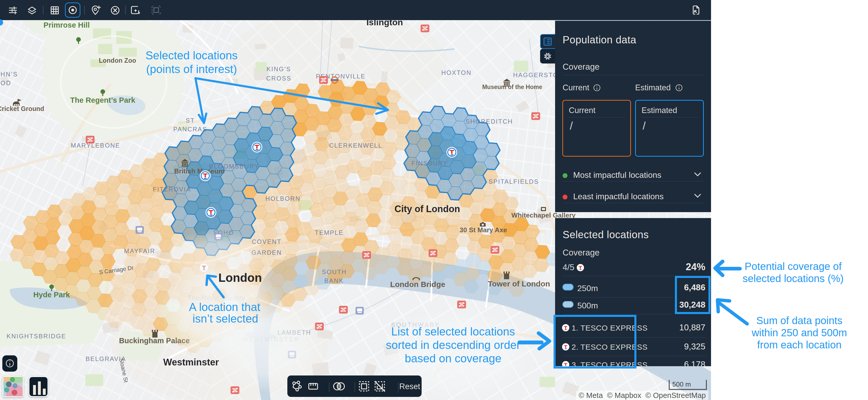 This screenshot has width=868, height=400. I want to click on svg-text: Selected locations, so click(191, 55).